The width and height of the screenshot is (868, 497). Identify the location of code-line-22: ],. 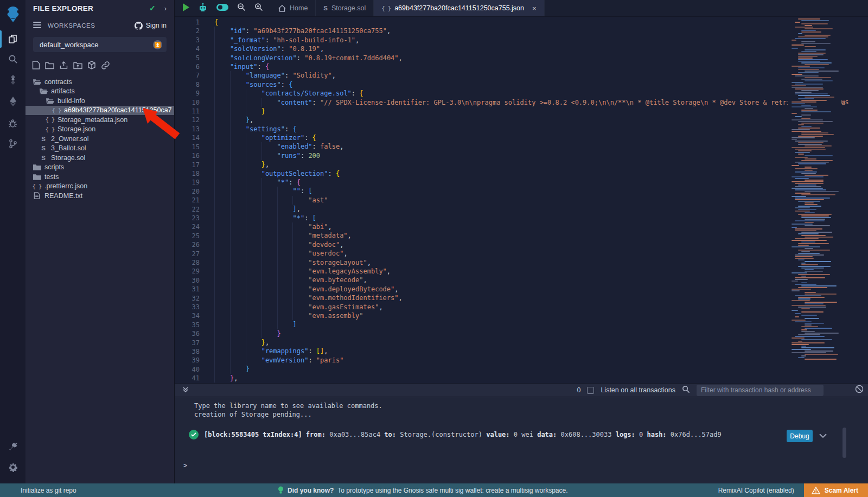
(541, 209).